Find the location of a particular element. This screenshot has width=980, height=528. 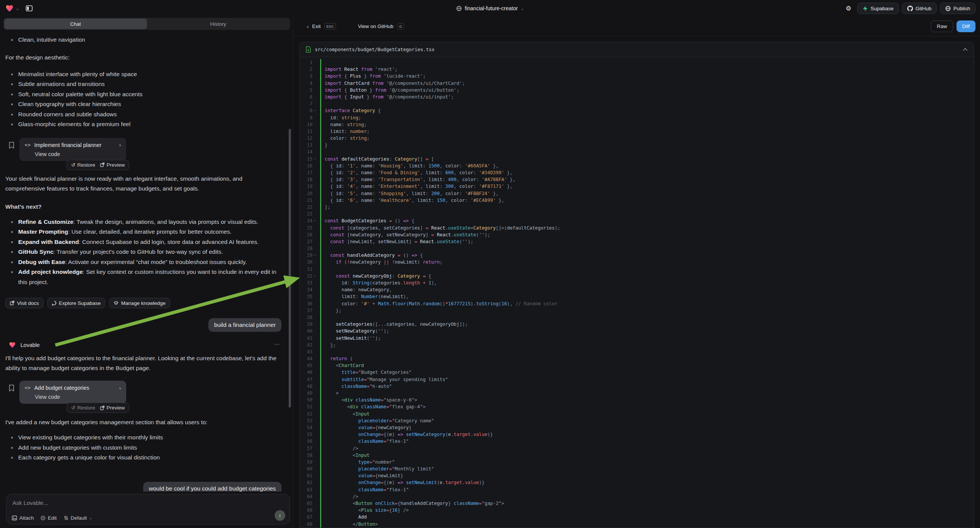

chat-bullet: Clean, intuitive navigation is located at coordinates (144, 40).